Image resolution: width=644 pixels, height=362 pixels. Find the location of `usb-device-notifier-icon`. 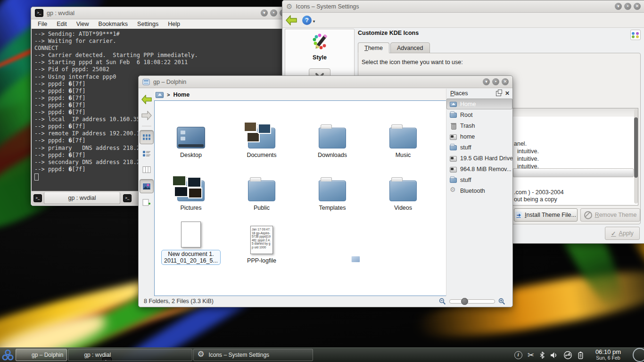

usb-device-notifier-icon is located at coordinates (568, 355).